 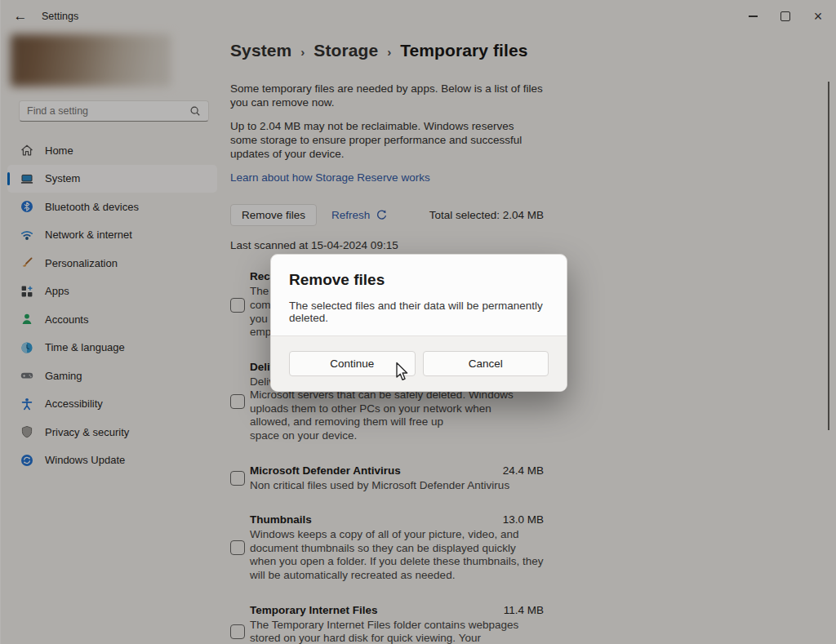 What do you see at coordinates (353, 364) in the screenshot?
I see `continue-button: Continue` at bounding box center [353, 364].